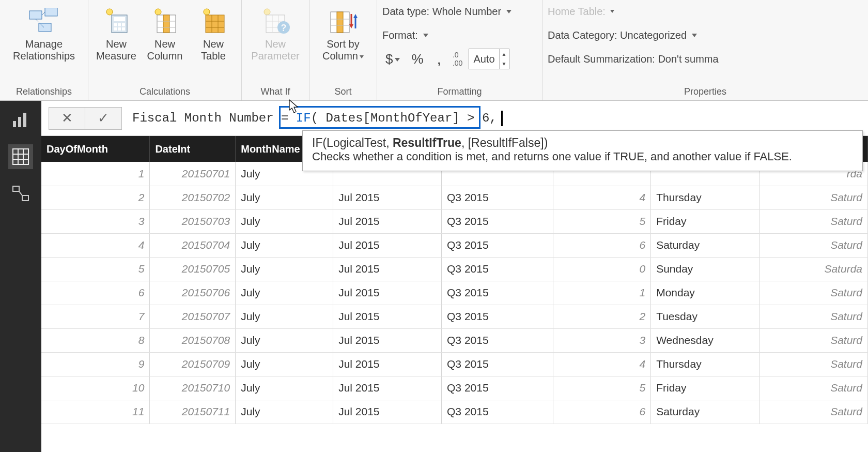  Describe the element at coordinates (193, 364) in the screenshot. I see `cell-dateint: 20150709` at that location.